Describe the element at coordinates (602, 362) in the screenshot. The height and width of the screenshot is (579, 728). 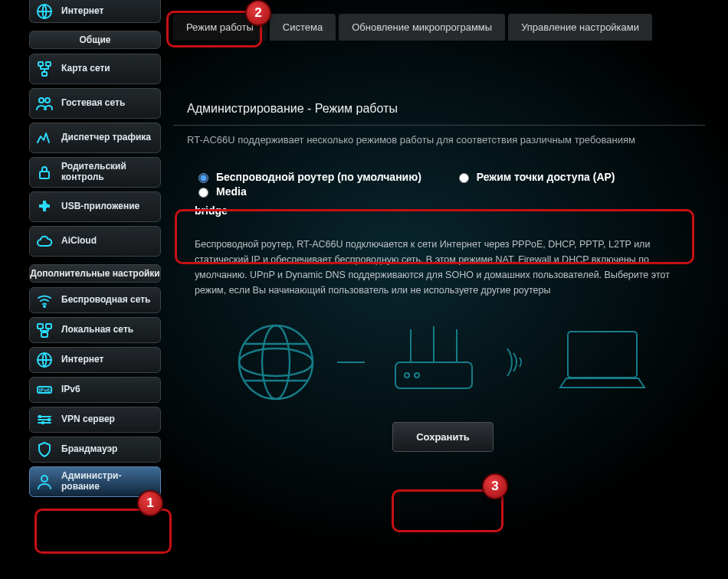
I see `laptop-illustration-icon` at that location.